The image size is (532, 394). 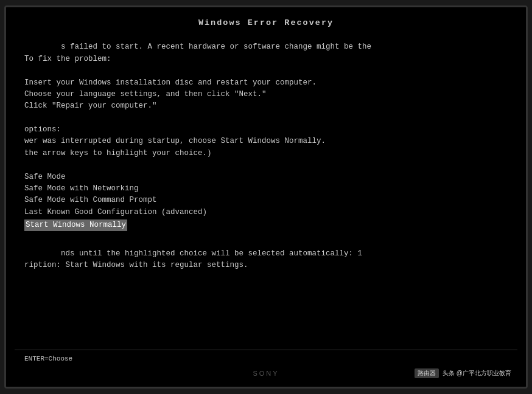 What do you see at coordinates (118, 153) in the screenshot?
I see `line10: the arrow keys to highlight your choice.…` at bounding box center [118, 153].